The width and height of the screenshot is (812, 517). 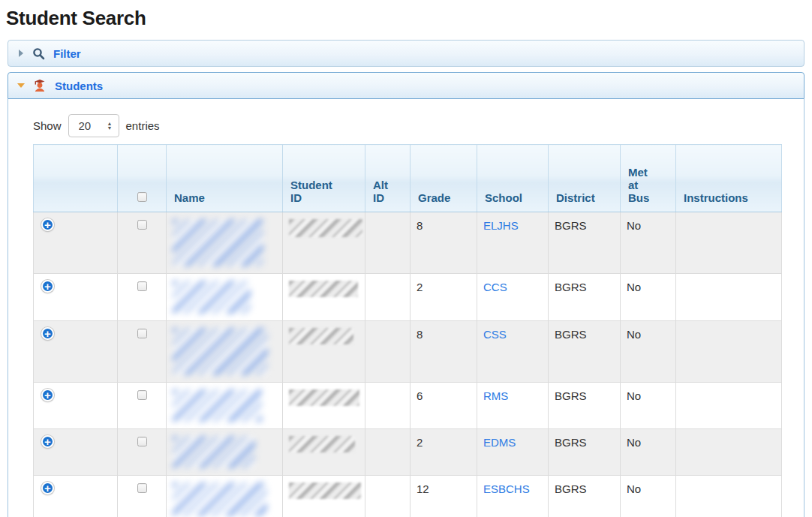 I want to click on table-row: 8 ELJHS BGRS No, so click(x=408, y=243).